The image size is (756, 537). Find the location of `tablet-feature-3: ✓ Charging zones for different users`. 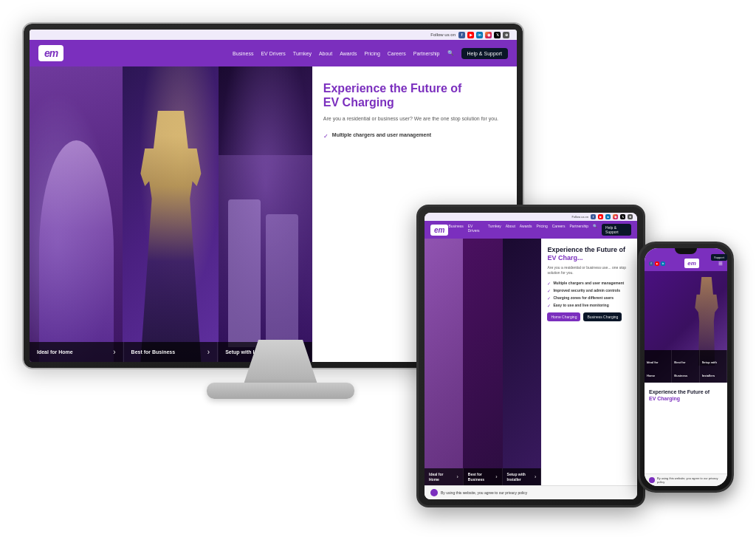

tablet-feature-3: ✓ Charging zones for different users is located at coordinates (589, 298).